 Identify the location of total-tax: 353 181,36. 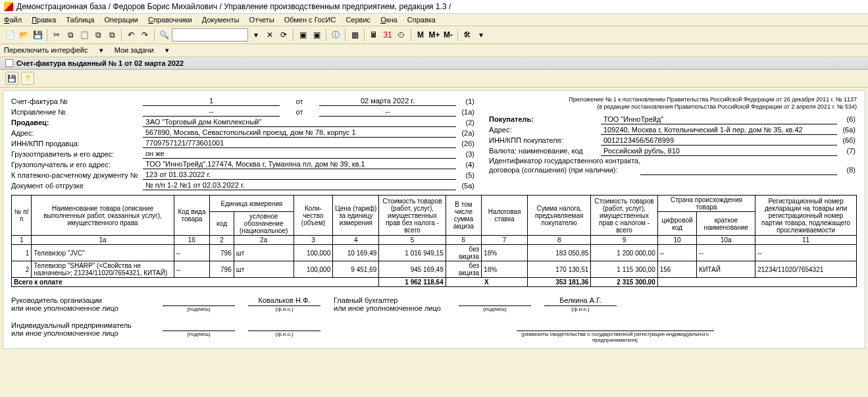
(559, 282).